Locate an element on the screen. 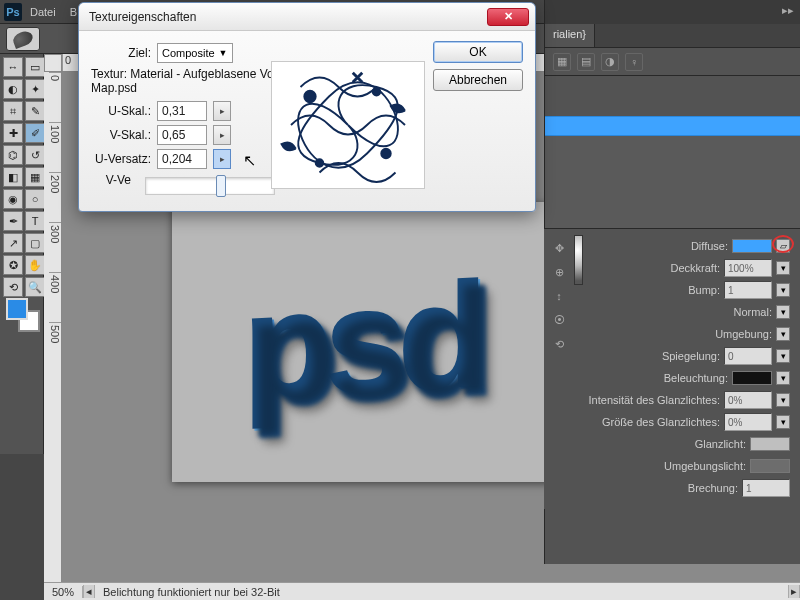 Image resolution: width=800 pixels, height=600 pixels. scene-light-icon: ♀ is located at coordinates (634, 62).